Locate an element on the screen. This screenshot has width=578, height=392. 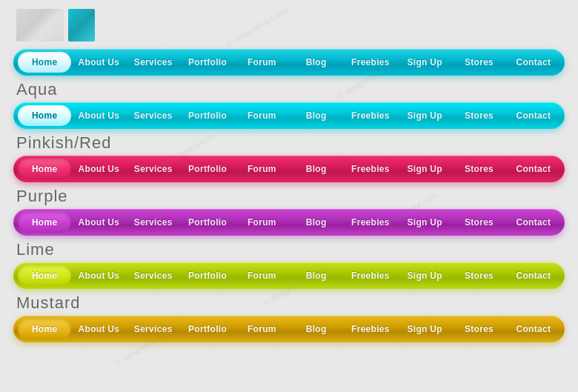
nav-bar-aqua2: Home About Us Services Portfolio Forum B… is located at coordinates (289, 116).